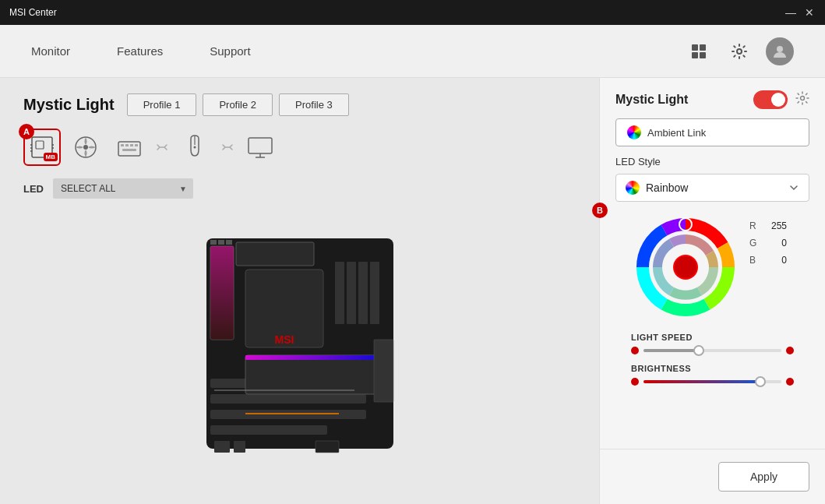  What do you see at coordinates (768, 226) in the screenshot?
I see `rgb-r-row: R 255` at bounding box center [768, 226].